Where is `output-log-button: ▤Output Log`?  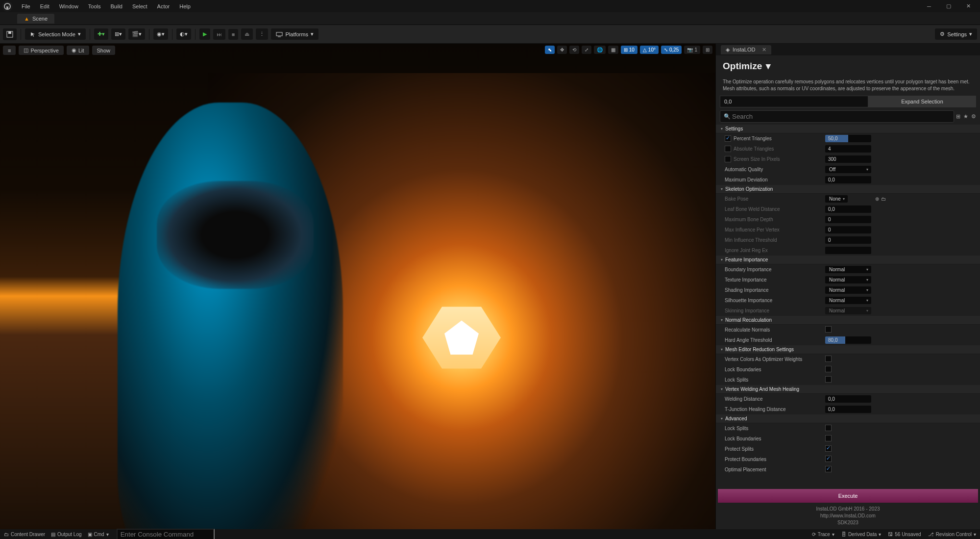 output-log-button: ▤Output Log is located at coordinates (66, 535).